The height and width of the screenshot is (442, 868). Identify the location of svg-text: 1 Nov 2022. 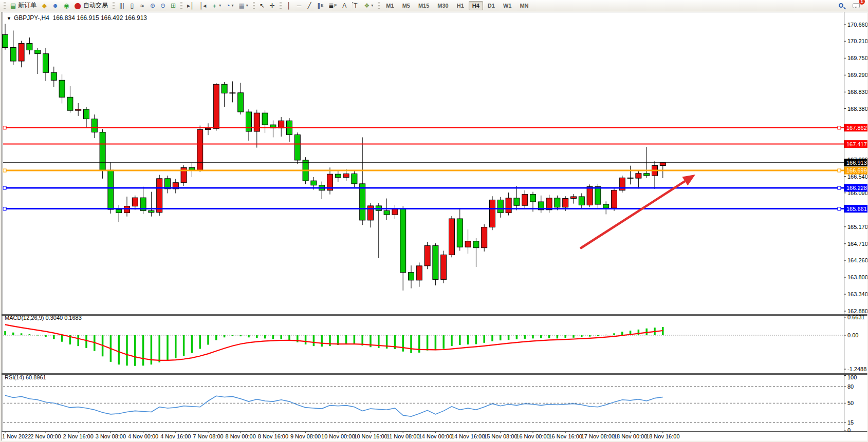
(16, 436).